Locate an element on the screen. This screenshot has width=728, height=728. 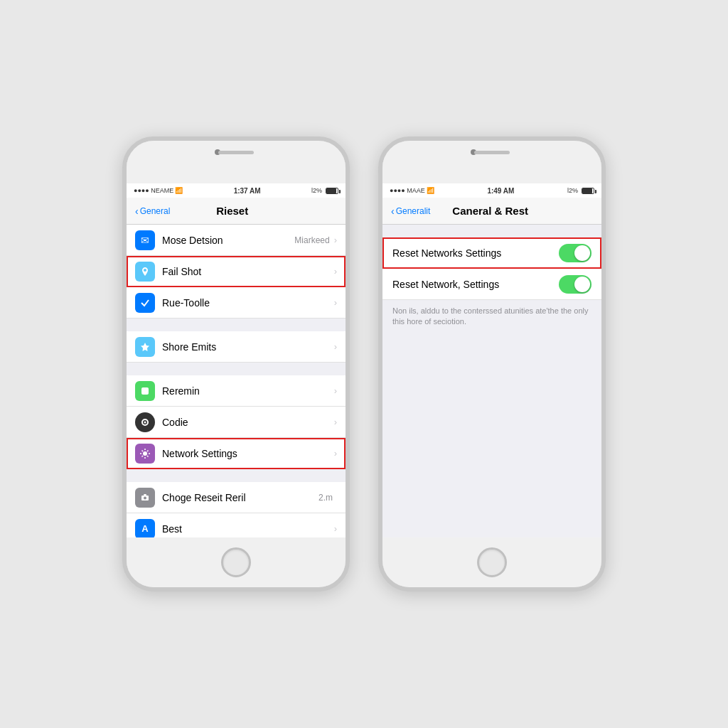
fail-shot-label: Fail Shot is located at coordinates (248, 272).